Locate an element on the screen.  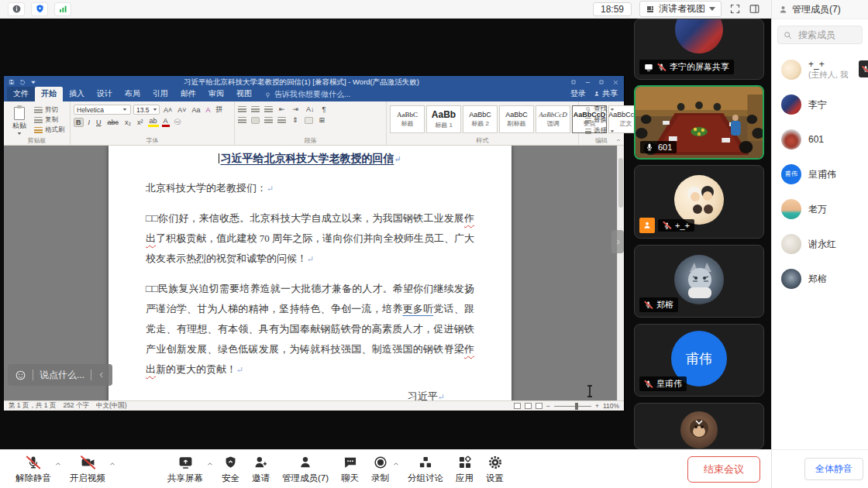
list-item: 李宁 is located at coordinates (820, 104).